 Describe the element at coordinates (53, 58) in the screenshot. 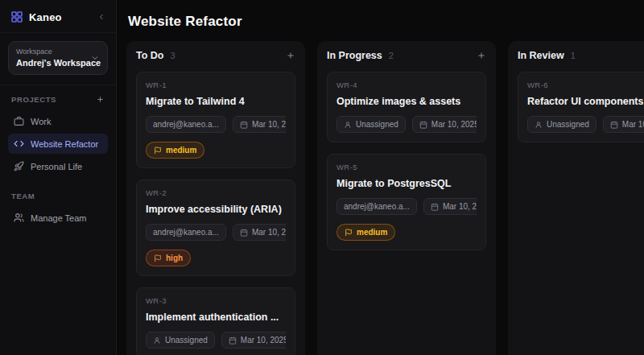

I see `workspace-text: Workspace Andrej's Workspace` at that location.